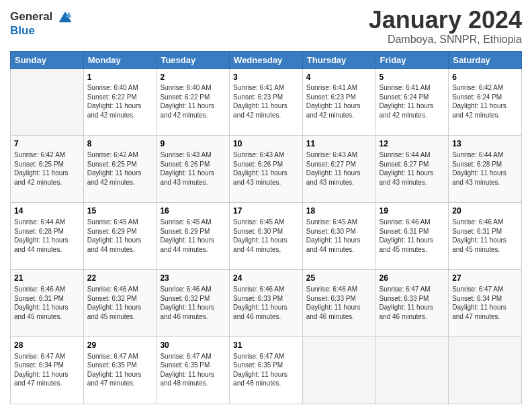  What do you see at coordinates (412, 102) in the screenshot?
I see `calendar-cell: 5Sunrise: 6:41 AM Sunset: 6:24 PM Daylig…` at bounding box center [412, 102].